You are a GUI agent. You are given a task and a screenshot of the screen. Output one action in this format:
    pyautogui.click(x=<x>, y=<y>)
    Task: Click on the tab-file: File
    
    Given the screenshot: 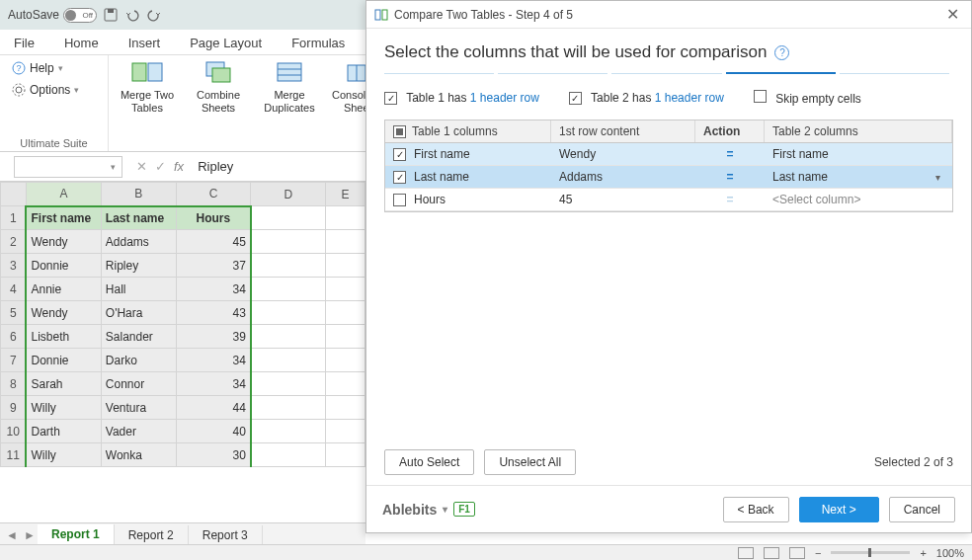 What is the action you would take?
    pyautogui.click(x=24, y=43)
    